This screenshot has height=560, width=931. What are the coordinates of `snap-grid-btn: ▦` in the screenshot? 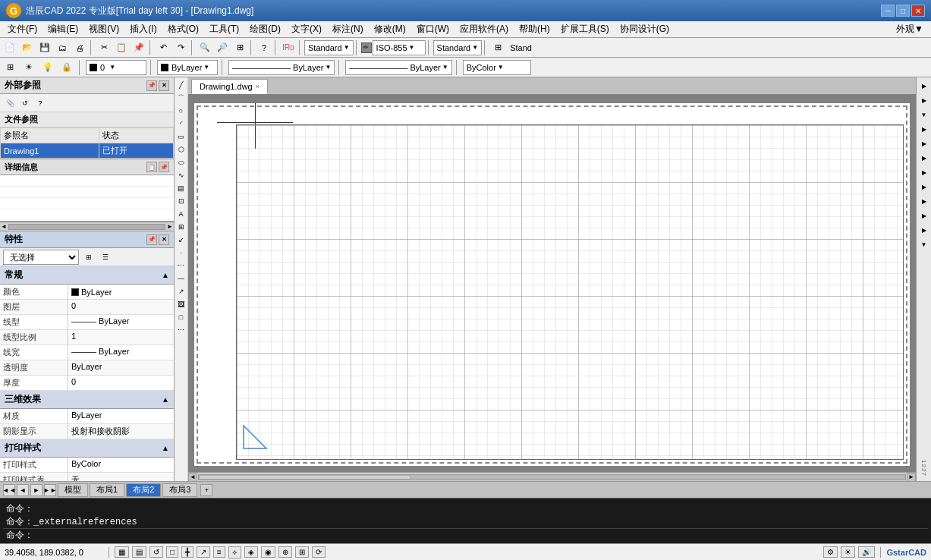 It's located at (121, 552).